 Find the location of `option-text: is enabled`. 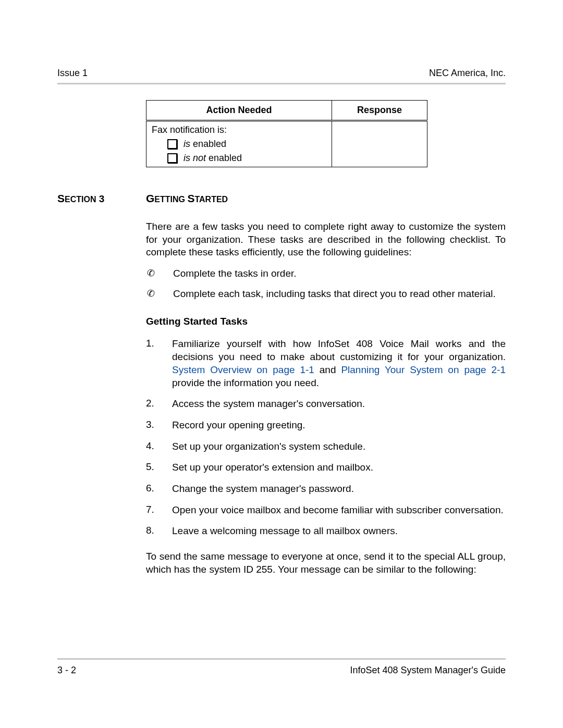

option-text: is enabled is located at coordinates (205, 144).